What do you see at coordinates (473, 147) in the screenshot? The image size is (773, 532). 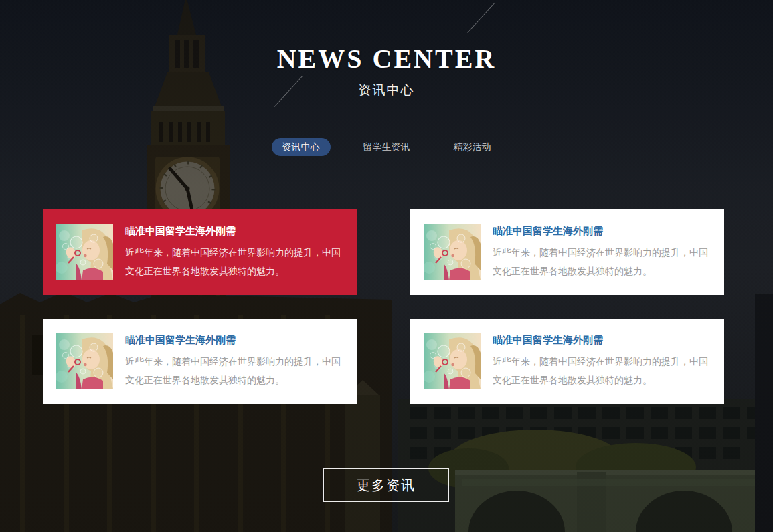 I see `tab-activities: 精彩活动` at bounding box center [473, 147].